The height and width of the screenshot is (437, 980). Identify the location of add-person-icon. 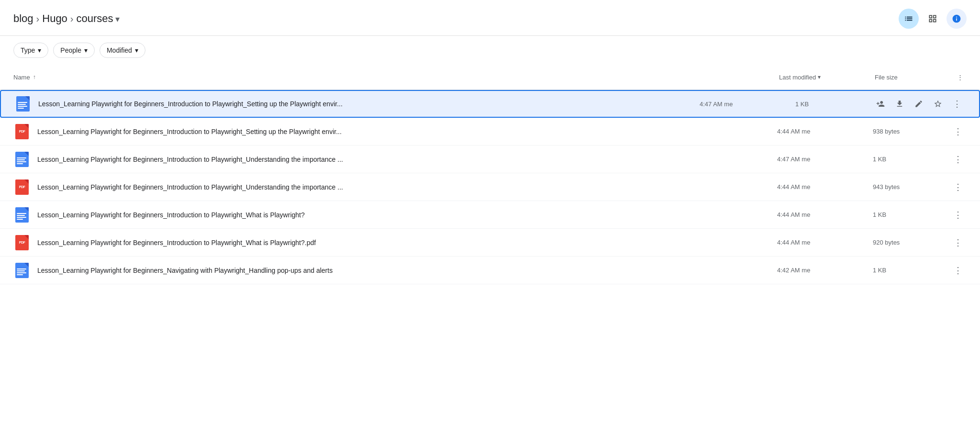
(880, 104).